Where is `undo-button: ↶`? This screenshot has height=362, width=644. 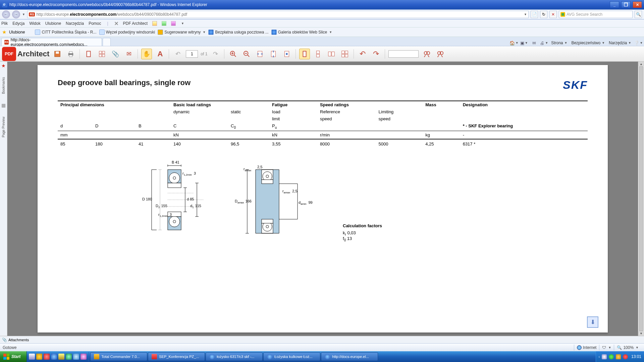
undo-button: ↶ is located at coordinates (363, 54).